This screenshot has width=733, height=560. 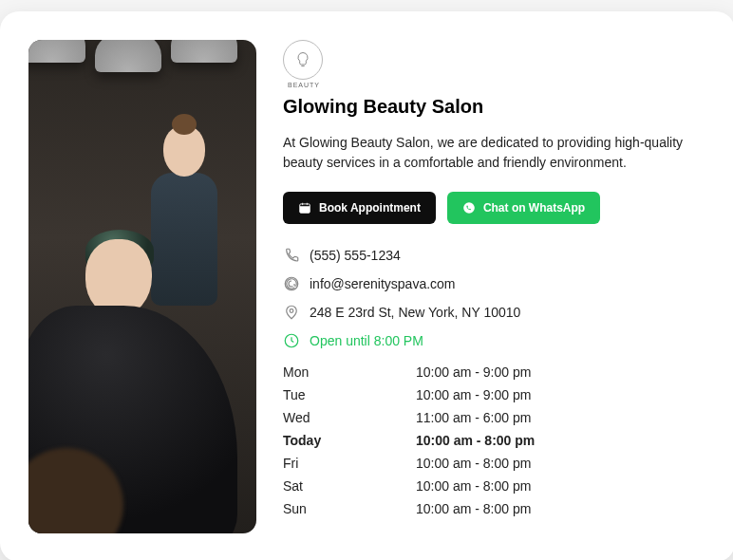 I want to click on hours-row: Wed11:00 am - 6:00 pm, so click(x=493, y=418).